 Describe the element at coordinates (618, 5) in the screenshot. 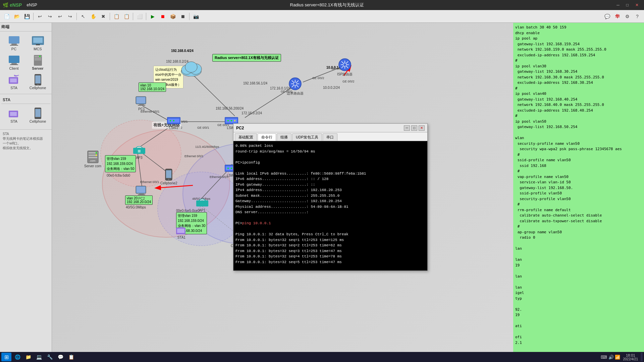

I see `minimize-button: ─` at that location.